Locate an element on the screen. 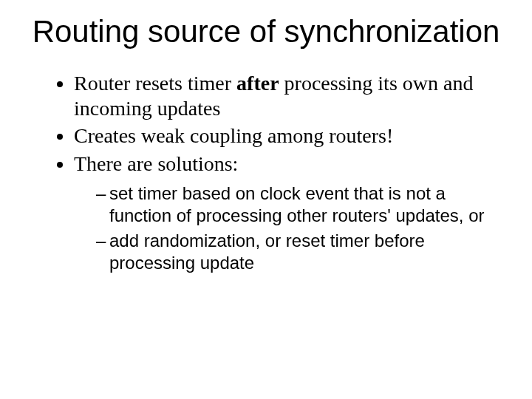 This screenshot has height=399, width=532. sub-bullet-text: set timer based on clock event that is n… is located at coordinates (297, 204).